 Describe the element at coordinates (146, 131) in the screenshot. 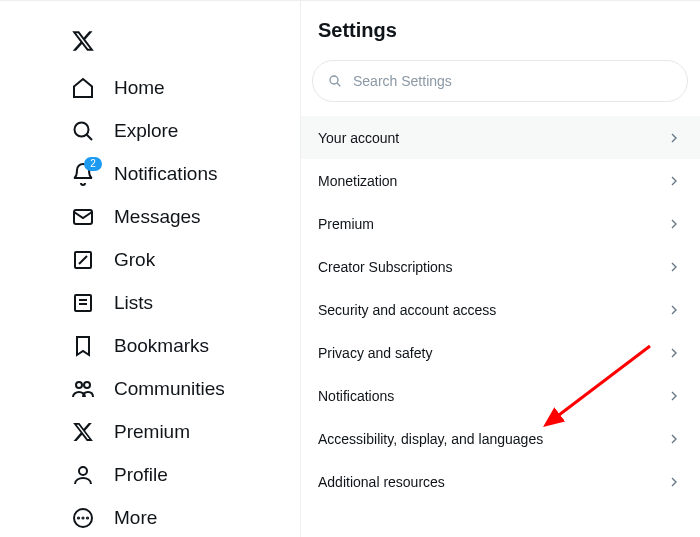

I see `nav-label: Explore` at that location.